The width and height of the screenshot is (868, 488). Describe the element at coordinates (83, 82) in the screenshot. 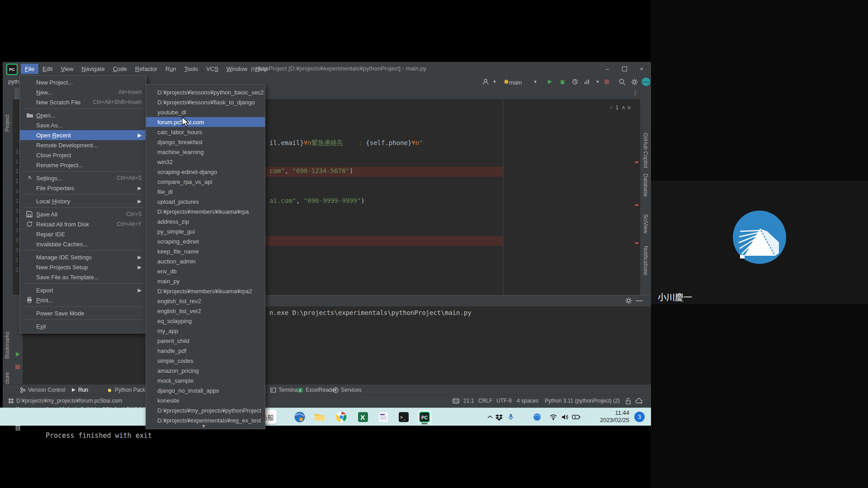

I see `file-menu-item-new-project: New Project...` at that location.